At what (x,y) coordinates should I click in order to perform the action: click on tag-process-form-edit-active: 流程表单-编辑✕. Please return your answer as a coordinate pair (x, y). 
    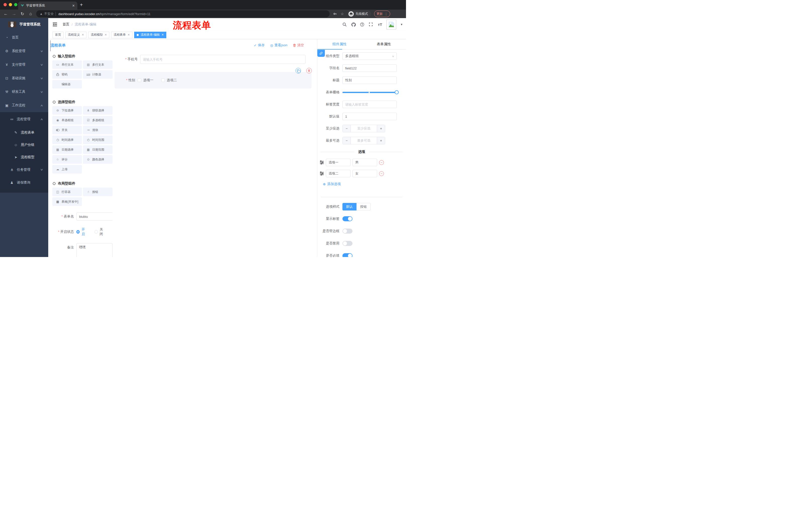
    Looking at the image, I should click on (150, 35).